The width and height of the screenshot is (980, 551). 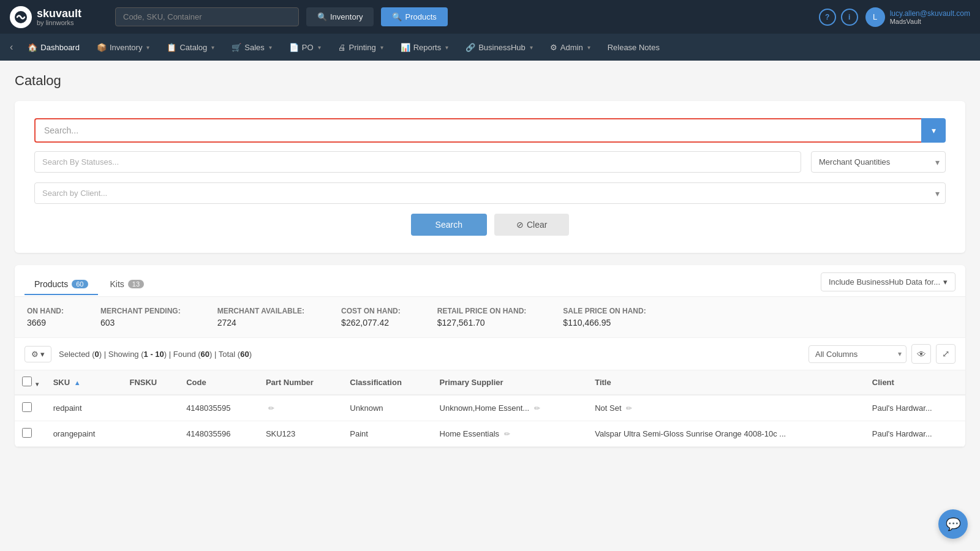 I want to click on sidebar-item-inventory: 📦 Inventory ▾, so click(x=123, y=48).